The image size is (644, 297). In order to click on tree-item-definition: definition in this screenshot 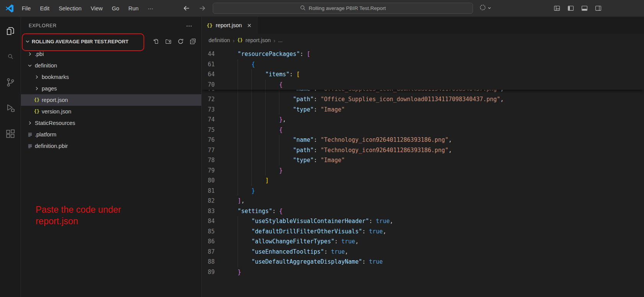, I will do `click(111, 66)`.